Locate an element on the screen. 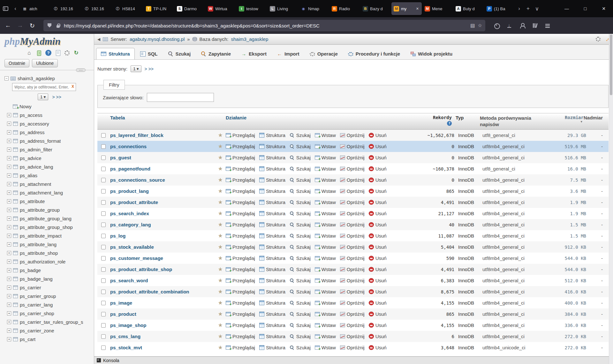 The image size is (613, 364). tree-page-links: > >> is located at coordinates (57, 97).